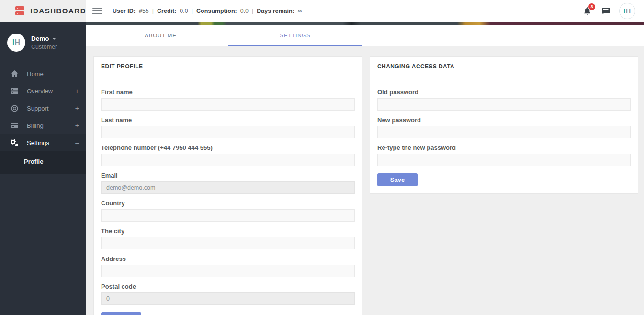 The height and width of the screenshot is (315, 644). Describe the element at coordinates (228, 120) in the screenshot. I see `field-label: Last name` at that location.